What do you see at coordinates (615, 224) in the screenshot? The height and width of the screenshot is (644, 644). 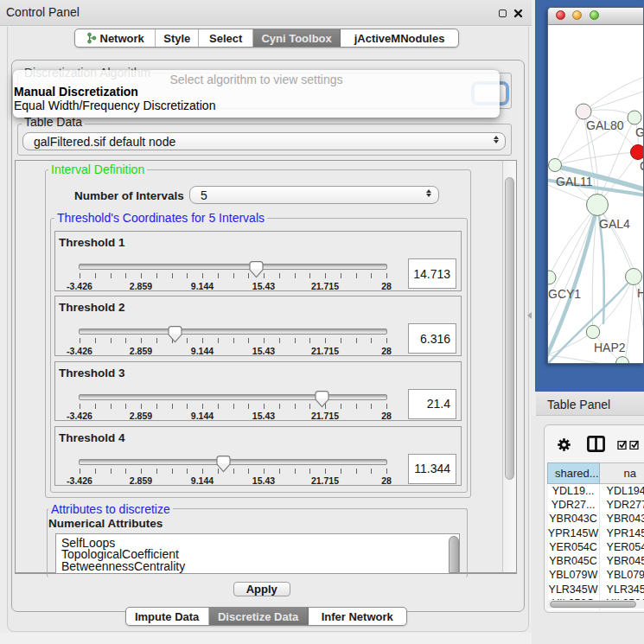 I see `svg-text: GAL4` at bounding box center [615, 224].